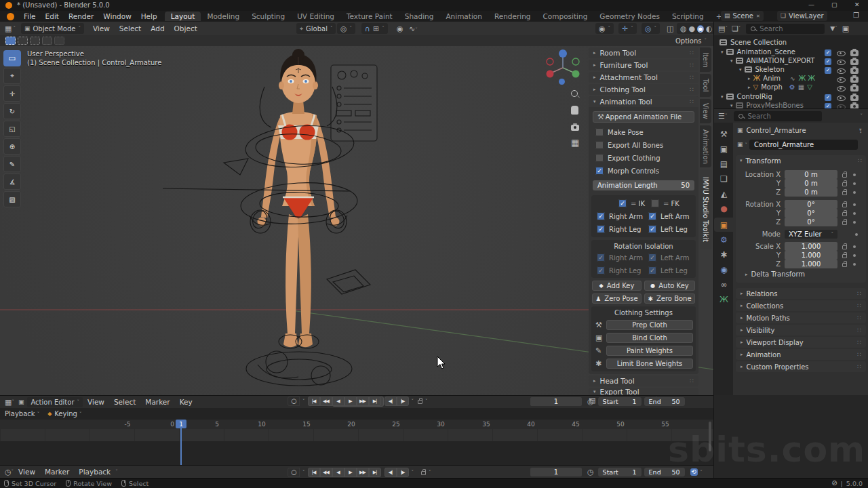  I want to click on workspace-tab-scripting: Scripting, so click(688, 16).